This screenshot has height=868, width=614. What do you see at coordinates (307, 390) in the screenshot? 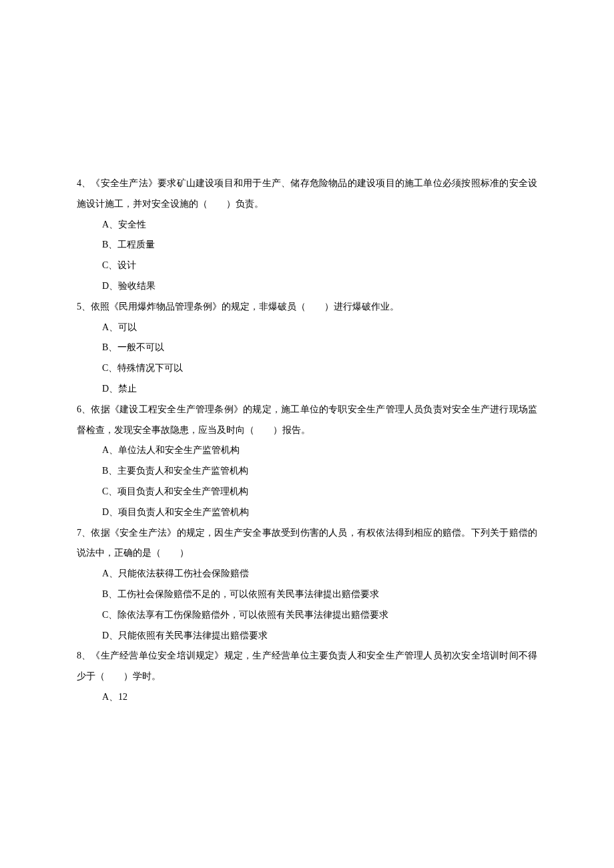
I see `question-5-option-d: D、禁止` at bounding box center [307, 390].